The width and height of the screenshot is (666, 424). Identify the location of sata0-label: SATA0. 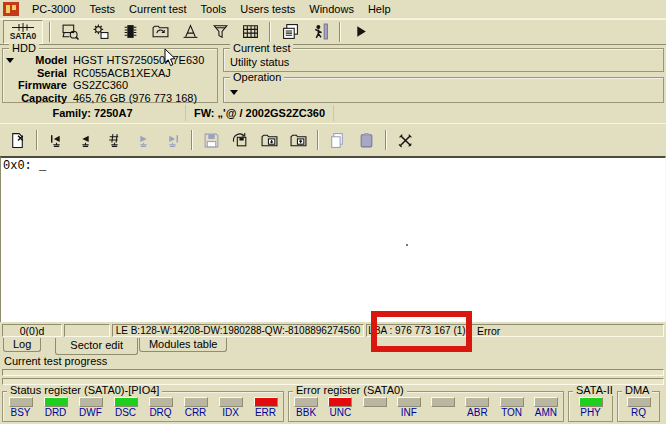
(24, 36).